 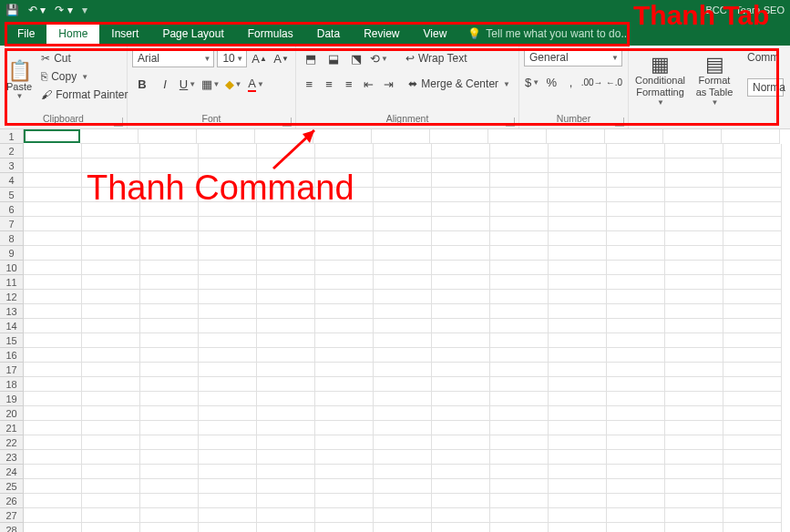 I want to click on font-dialog-launcher, so click(x=287, y=122).